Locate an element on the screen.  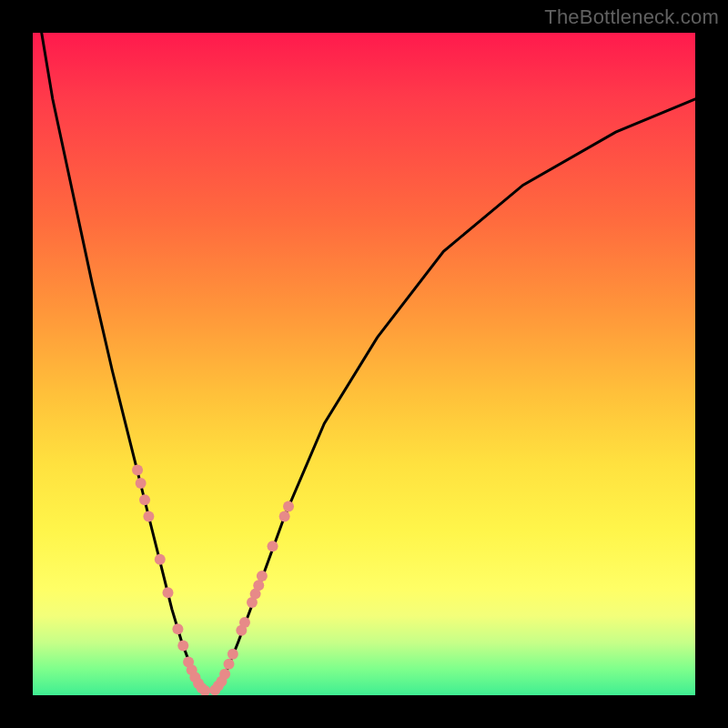
marker-dots is located at coordinates (213, 580).